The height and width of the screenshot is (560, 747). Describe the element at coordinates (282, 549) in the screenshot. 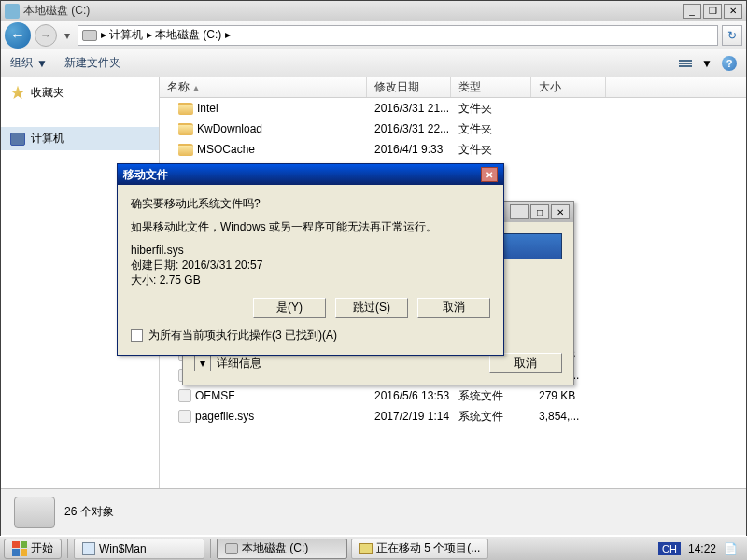

I see `taskbar-item: 本地磁盘 (C:)` at that location.